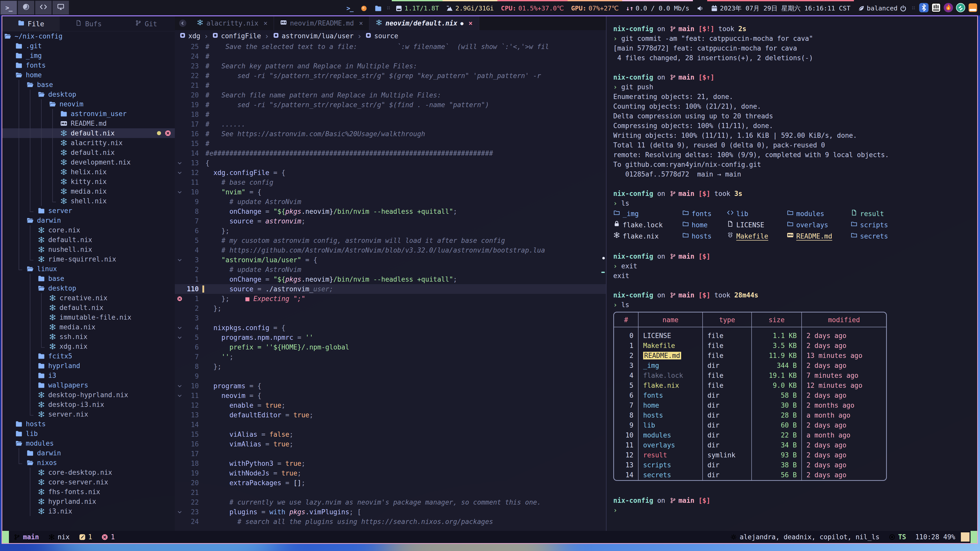  What do you see at coordinates (89, 472) in the screenshot?
I see `tree-item: core-desktop.nix` at bounding box center [89, 472].